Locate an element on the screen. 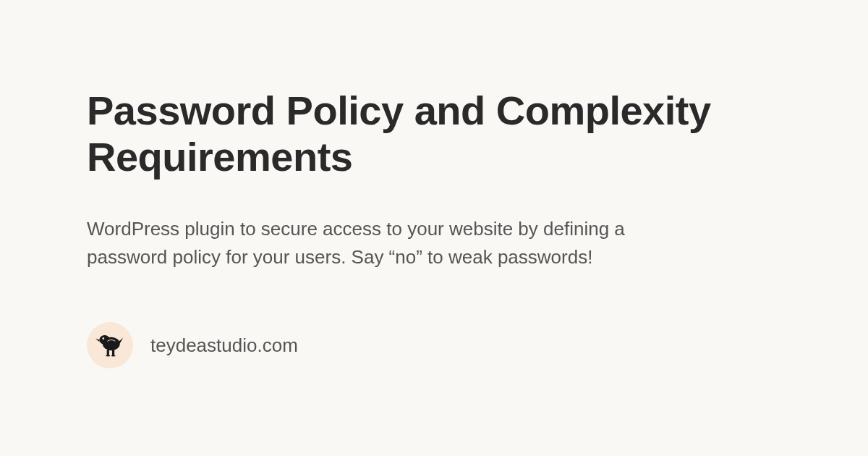 Image resolution: width=868 pixels, height=456 pixels. bird-icon is located at coordinates (110, 345).